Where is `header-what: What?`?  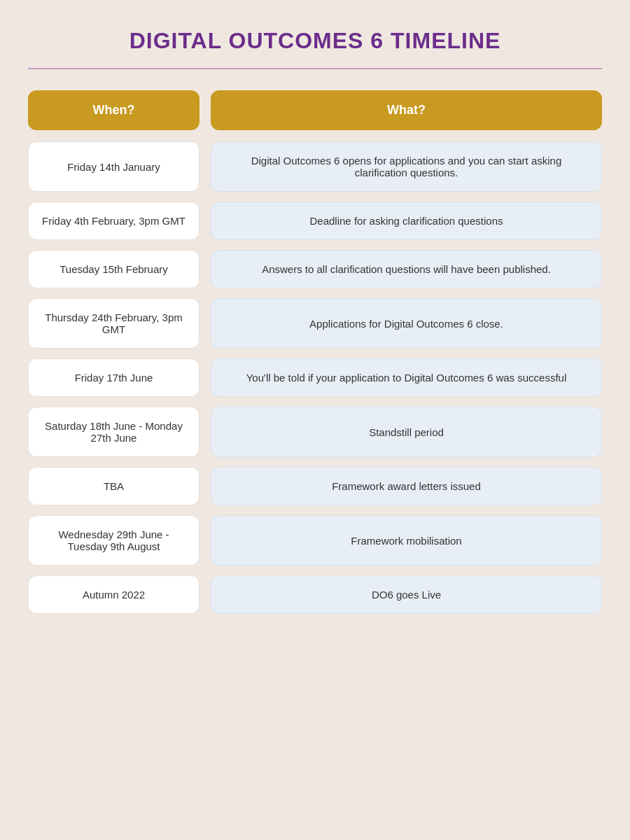 header-what: What? is located at coordinates (406, 111).